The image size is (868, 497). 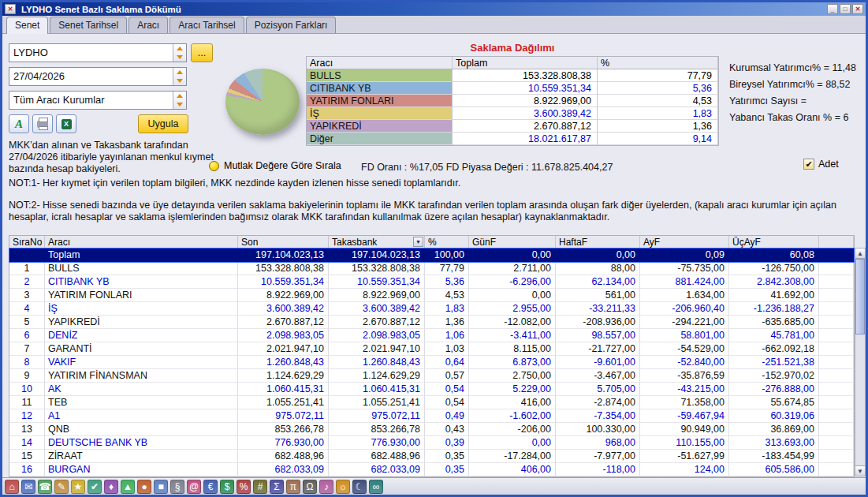 What do you see at coordinates (432, 268) in the screenshot?
I see `table-row-bulls: 1BULLS153.328.808,38153.328.808,3877,792…` at bounding box center [432, 268].